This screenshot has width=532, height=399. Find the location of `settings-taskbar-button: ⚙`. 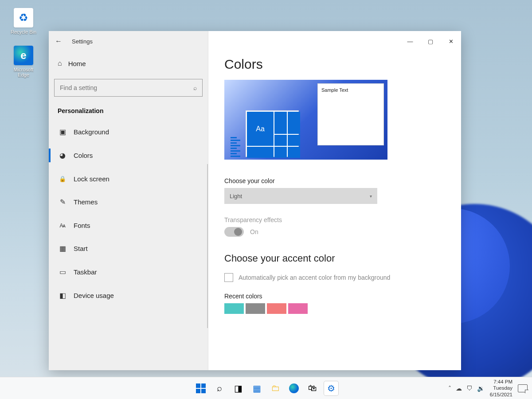

settings-taskbar-button: ⚙ is located at coordinates (331, 388).